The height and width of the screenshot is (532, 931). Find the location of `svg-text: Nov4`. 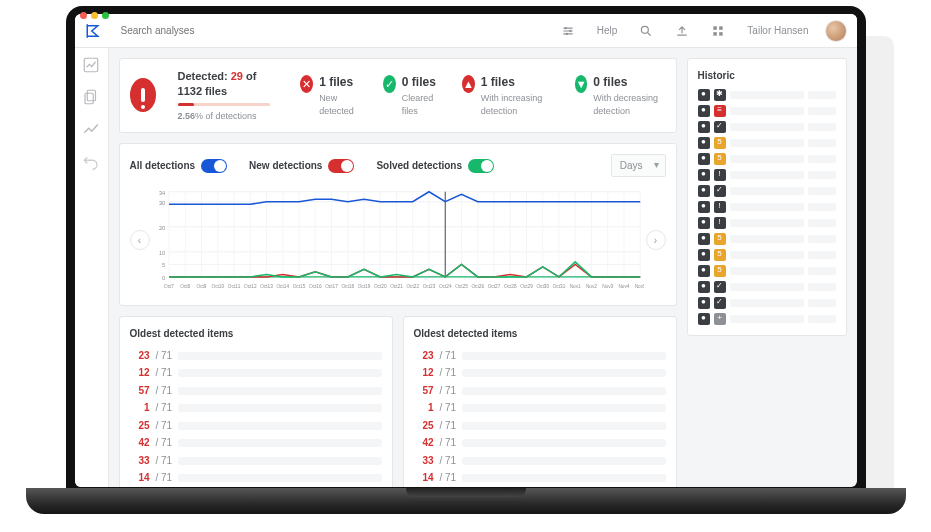

svg-text: Nov4 is located at coordinates (624, 288).